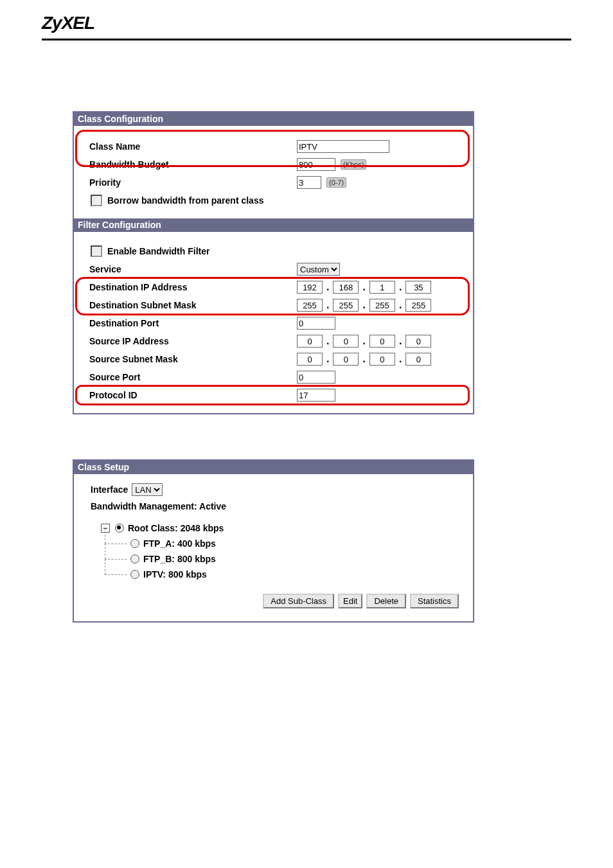  I want to click on src-port-input, so click(316, 377).